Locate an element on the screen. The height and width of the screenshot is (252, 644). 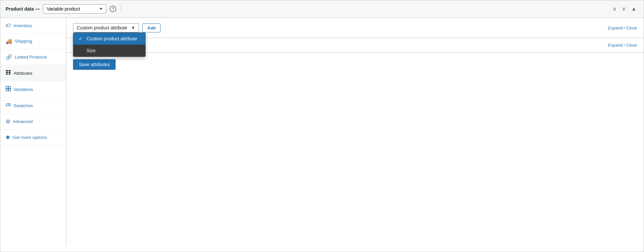
selected-option-label: Custom product attribute is located at coordinates (102, 28).